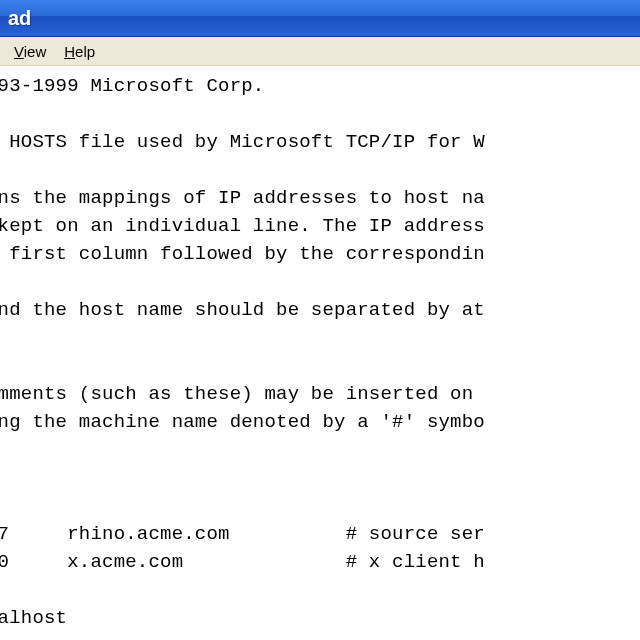  What do you see at coordinates (85, 52) in the screenshot?
I see `menu-help-rest: elp` at bounding box center [85, 52].